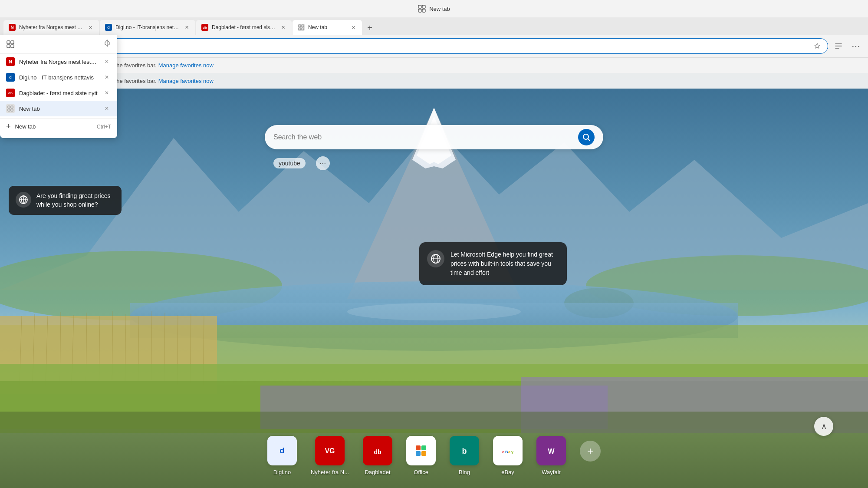 Image resolution: width=868 pixels, height=488 pixels. Describe the element at coordinates (59, 93) in the screenshot. I see `dropdown-item-dagbladet: db Dagbladet - først med siste nytt ✕` at that location.